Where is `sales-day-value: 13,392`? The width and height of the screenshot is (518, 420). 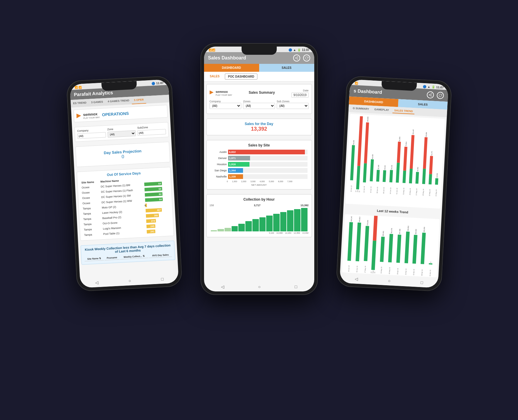 sales-day-value: 13,392 is located at coordinates (259, 129).